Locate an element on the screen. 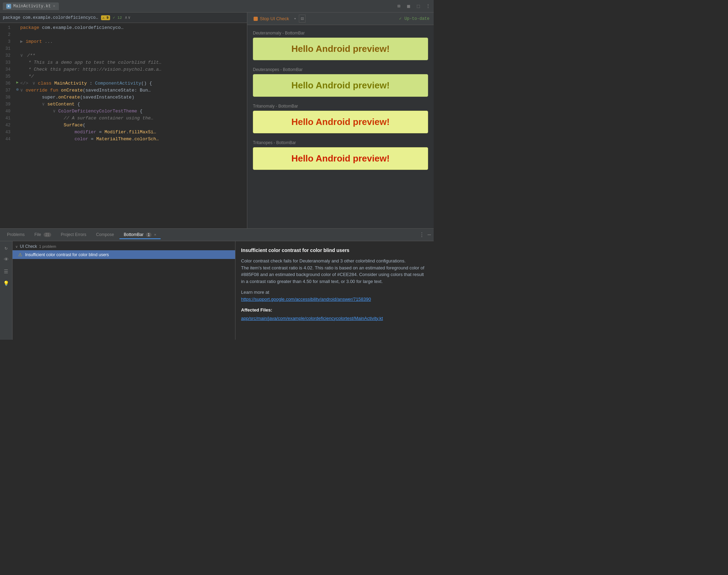 Image resolution: width=728 pixels, height=575 pixels. code-line: 36 ▶ </> ∨ class MainActivity : Componen… is located at coordinates (123, 84).